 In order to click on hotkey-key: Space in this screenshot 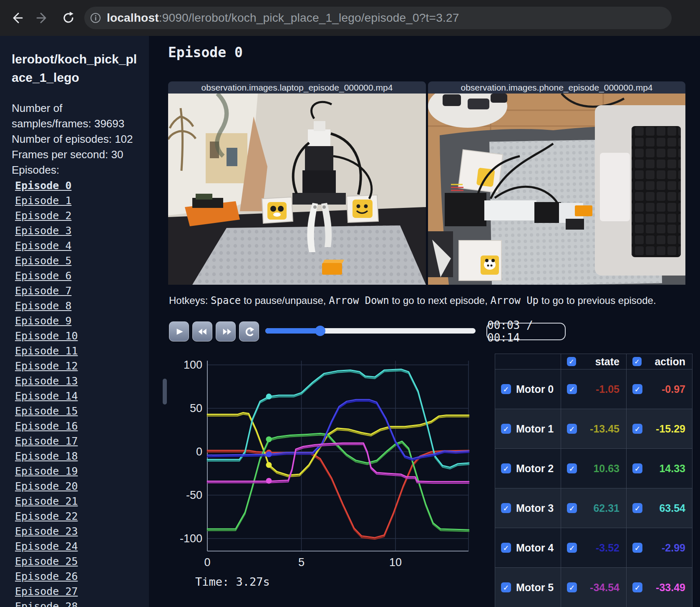, I will do `click(226, 301)`.